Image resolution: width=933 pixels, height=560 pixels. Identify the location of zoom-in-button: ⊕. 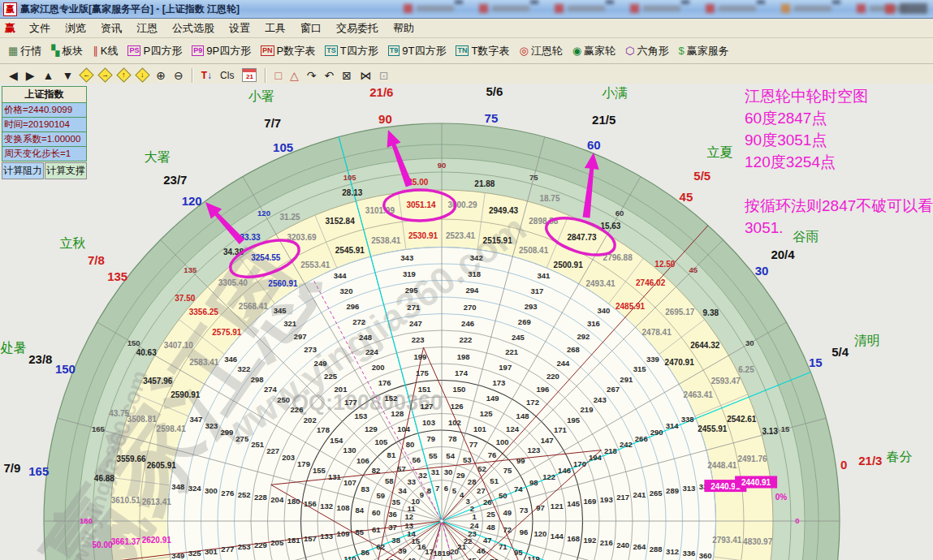
(161, 75).